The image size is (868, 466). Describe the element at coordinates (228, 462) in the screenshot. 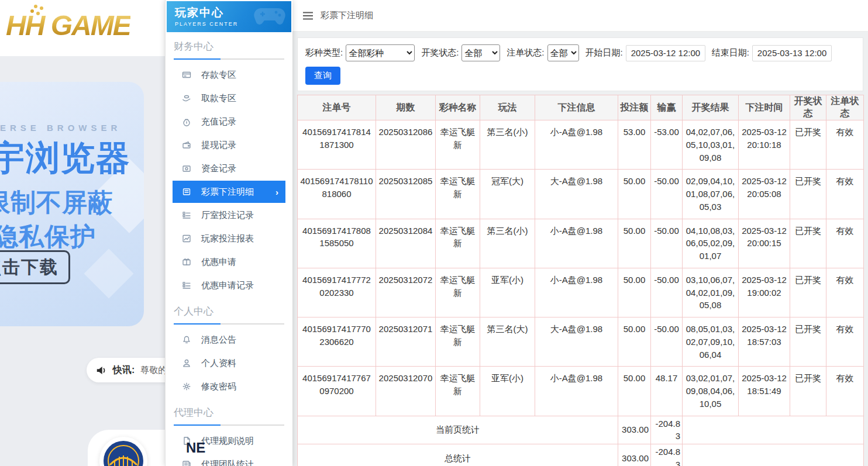

I see `sidebar-item-label: 代理团队统计` at that location.